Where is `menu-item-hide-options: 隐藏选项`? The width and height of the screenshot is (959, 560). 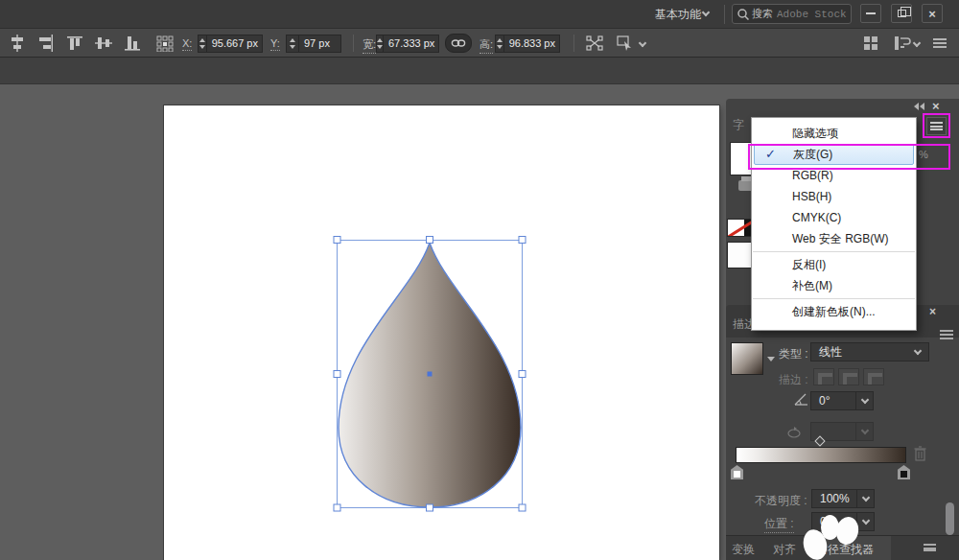 menu-item-hide-options: 隐藏选项 is located at coordinates (834, 133).